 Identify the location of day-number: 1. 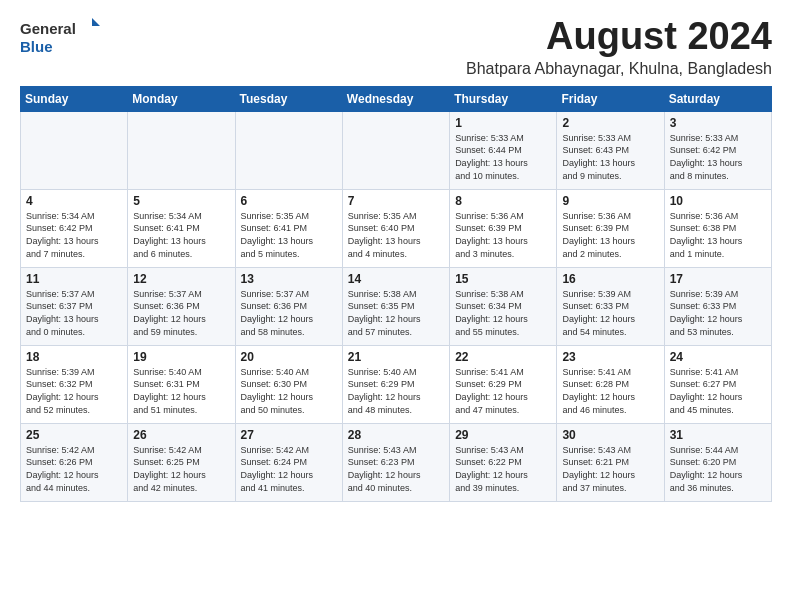
(503, 123).